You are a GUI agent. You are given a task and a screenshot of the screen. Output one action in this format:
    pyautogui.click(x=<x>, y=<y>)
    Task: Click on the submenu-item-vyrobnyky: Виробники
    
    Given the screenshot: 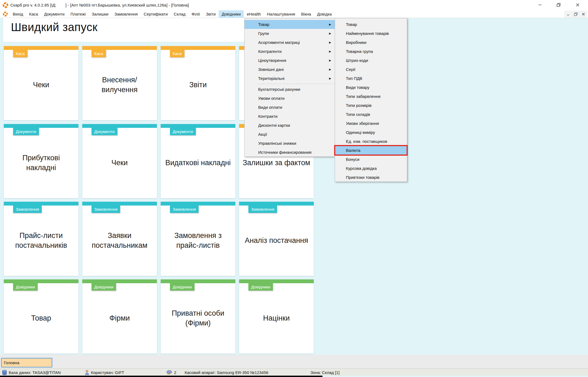 What is the action you would take?
    pyautogui.click(x=371, y=43)
    